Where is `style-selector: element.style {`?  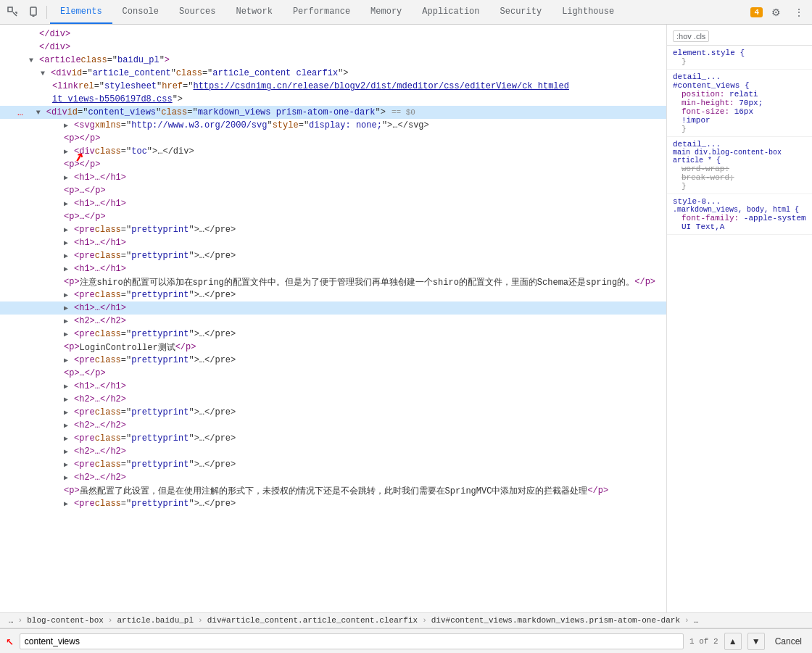
style-selector: element.style { is located at coordinates (740, 53).